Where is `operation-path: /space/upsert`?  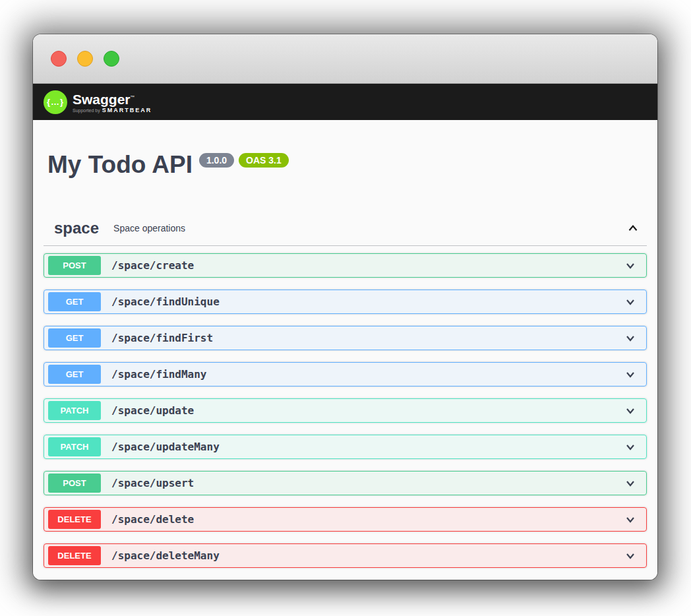
operation-path: /space/upsert is located at coordinates (153, 483).